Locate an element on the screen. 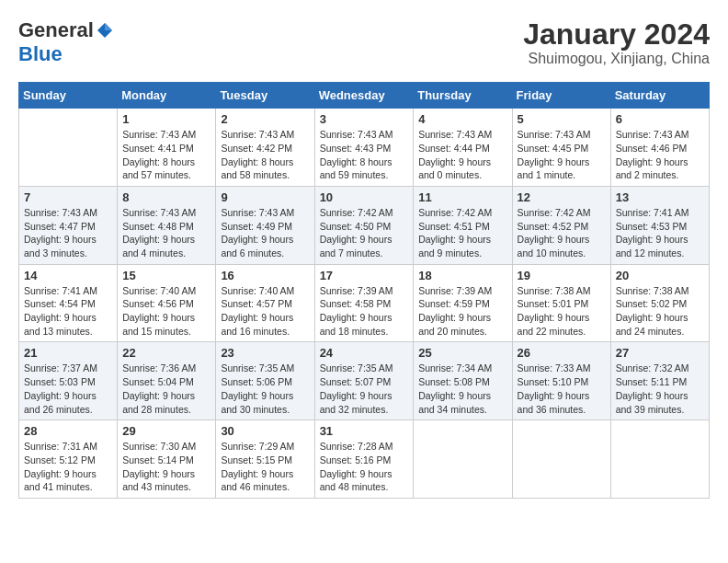 This screenshot has width=728, height=563. logo: General Blue is located at coordinates (66, 42).